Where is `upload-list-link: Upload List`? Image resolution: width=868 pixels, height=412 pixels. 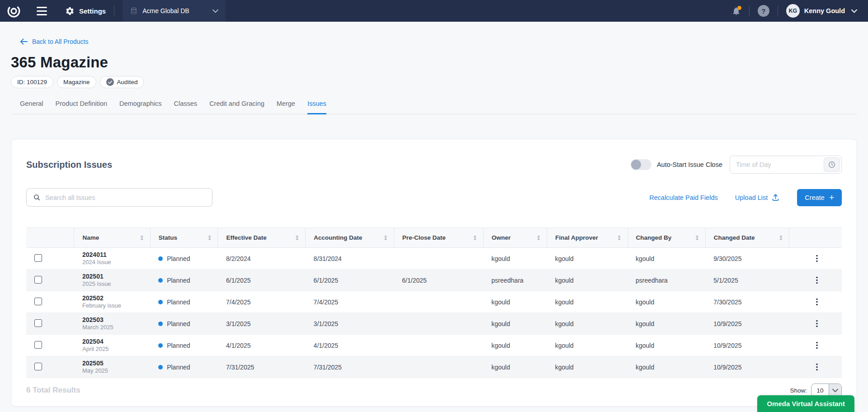
upload-list-link: Upload List is located at coordinates (758, 197).